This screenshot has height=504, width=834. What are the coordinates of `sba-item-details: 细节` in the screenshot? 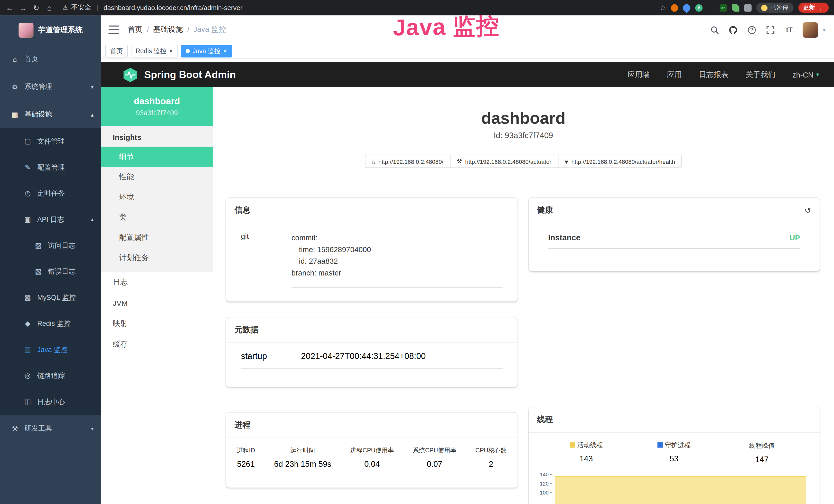 It's located at (157, 157).